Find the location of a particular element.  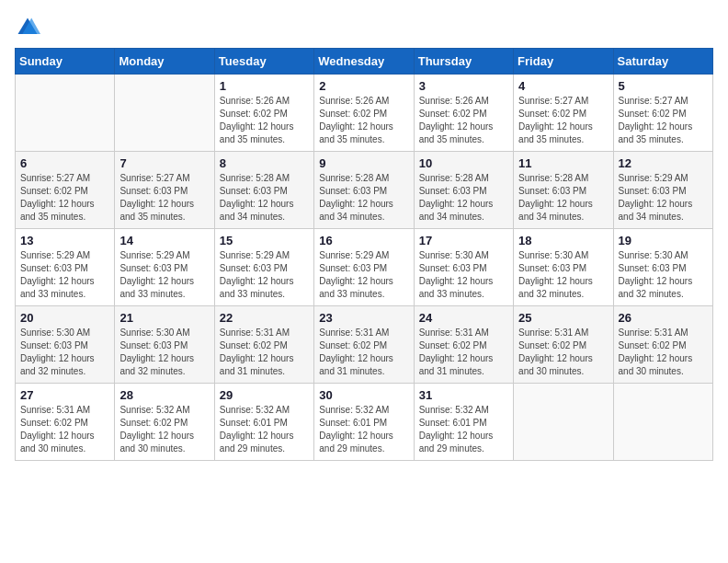

day-number: 5 is located at coordinates (664, 86).